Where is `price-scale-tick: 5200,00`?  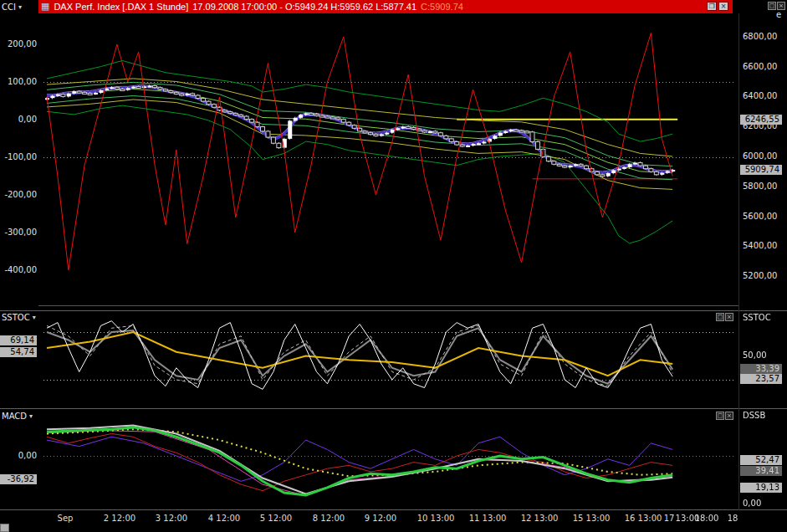 price-scale-tick: 5200,00 is located at coordinates (759, 276).